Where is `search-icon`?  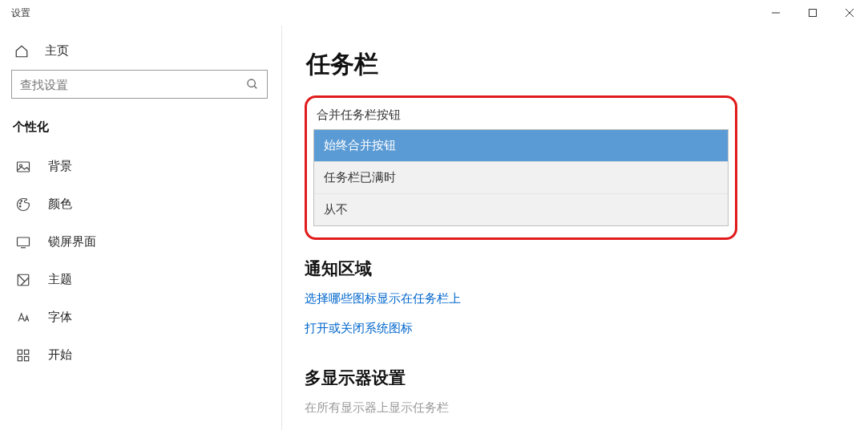
search-icon is located at coordinates (252, 84).